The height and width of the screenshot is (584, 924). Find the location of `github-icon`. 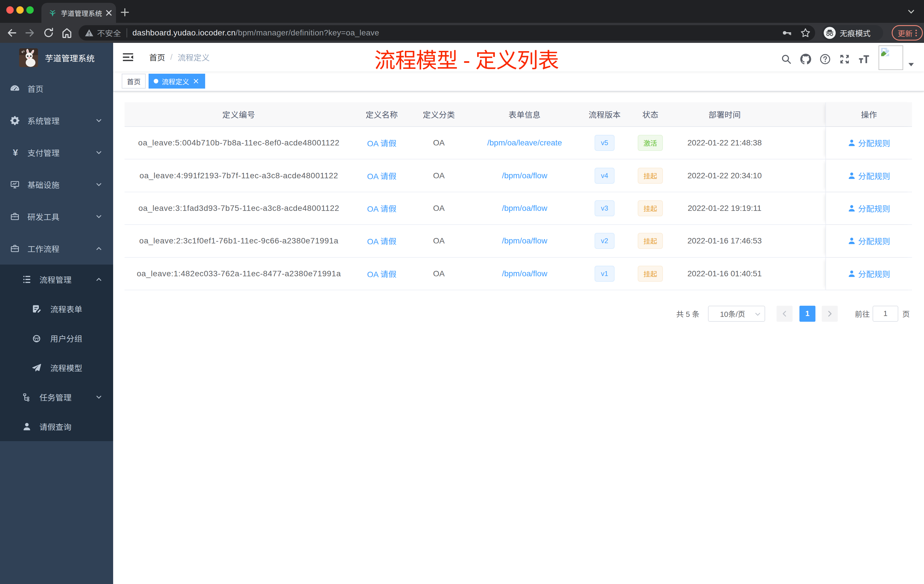

github-icon is located at coordinates (806, 59).